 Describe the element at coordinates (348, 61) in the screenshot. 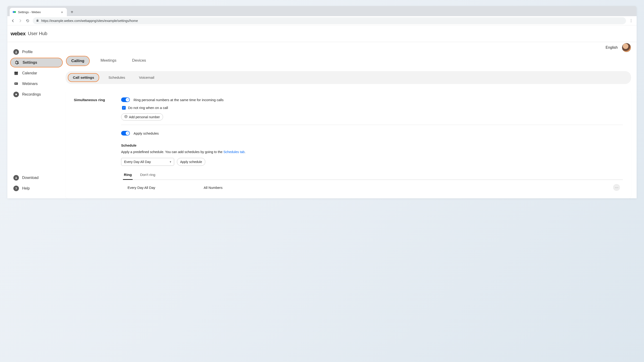

I see `primary-tabs: Calling Meetings Devices` at that location.